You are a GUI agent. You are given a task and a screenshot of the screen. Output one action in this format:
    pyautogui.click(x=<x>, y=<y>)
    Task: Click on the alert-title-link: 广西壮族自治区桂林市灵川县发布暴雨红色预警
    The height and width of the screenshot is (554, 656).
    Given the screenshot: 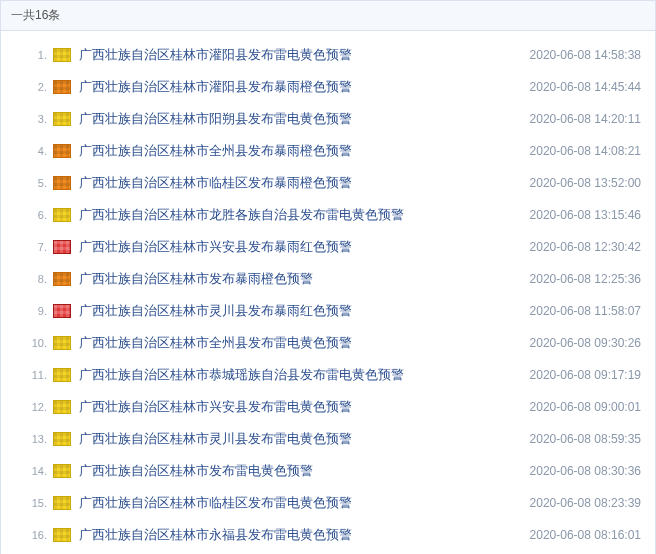 What is the action you would take?
    pyautogui.click(x=300, y=311)
    